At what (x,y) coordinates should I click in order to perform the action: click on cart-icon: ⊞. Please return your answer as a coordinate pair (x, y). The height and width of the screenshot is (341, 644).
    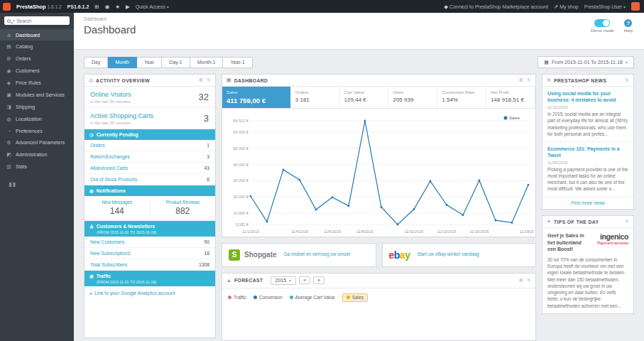
    Looking at the image, I should click on (97, 7).